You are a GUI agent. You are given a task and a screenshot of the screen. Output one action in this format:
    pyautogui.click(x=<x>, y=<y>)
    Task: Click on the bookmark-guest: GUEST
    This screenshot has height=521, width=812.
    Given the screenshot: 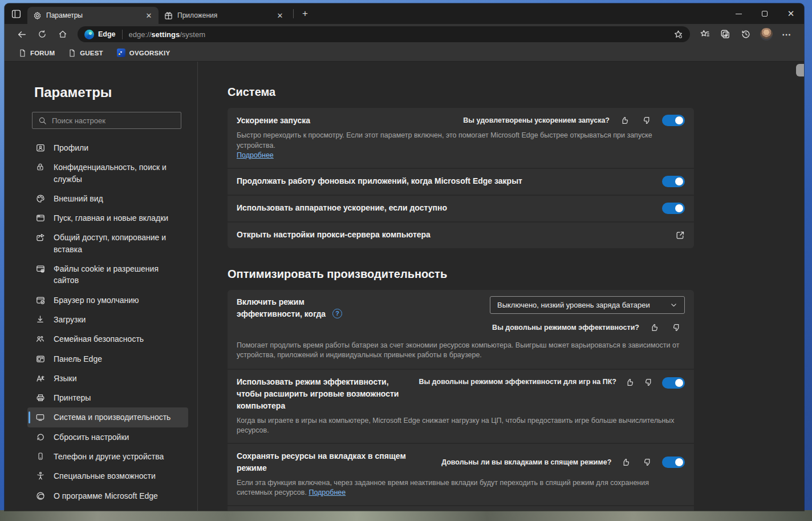 What is the action you would take?
    pyautogui.click(x=86, y=53)
    